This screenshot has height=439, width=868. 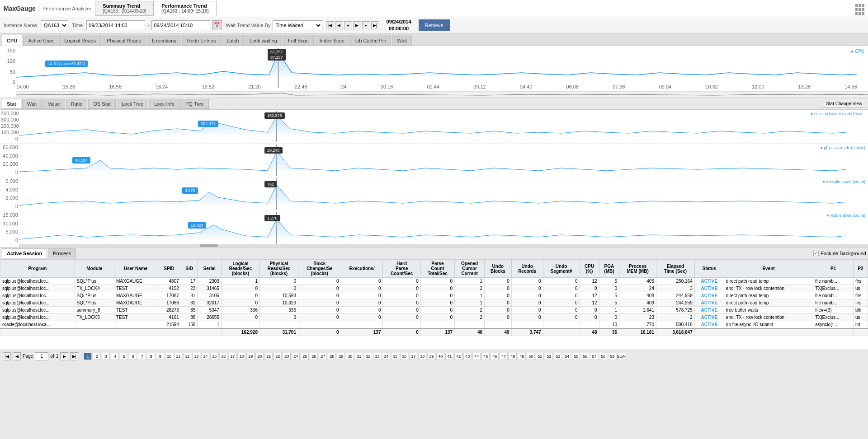 What do you see at coordinates (323, 356) in the screenshot?
I see `page-num-btn: 27` at bounding box center [323, 356].